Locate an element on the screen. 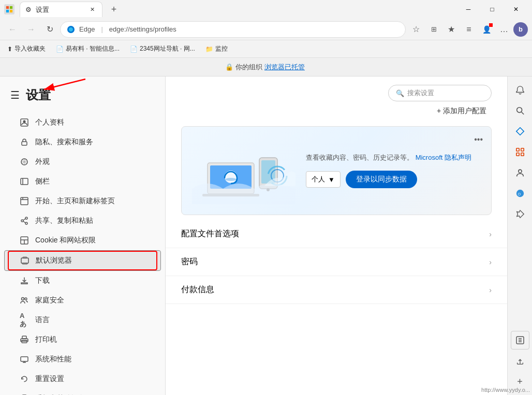 The height and width of the screenshot is (395, 532). share-out-icon is located at coordinates (520, 361).